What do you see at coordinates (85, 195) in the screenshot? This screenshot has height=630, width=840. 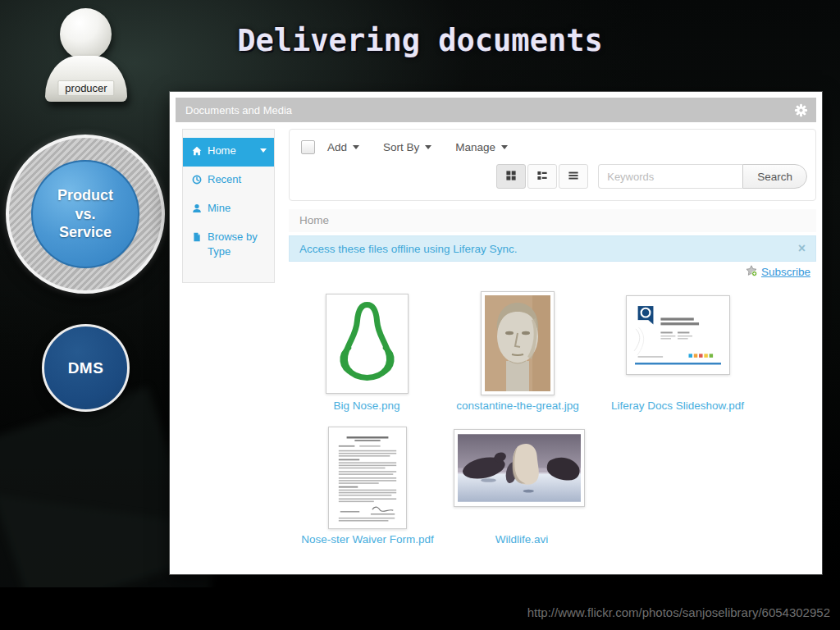 I see `pvs-line1: Product` at bounding box center [85, 195].